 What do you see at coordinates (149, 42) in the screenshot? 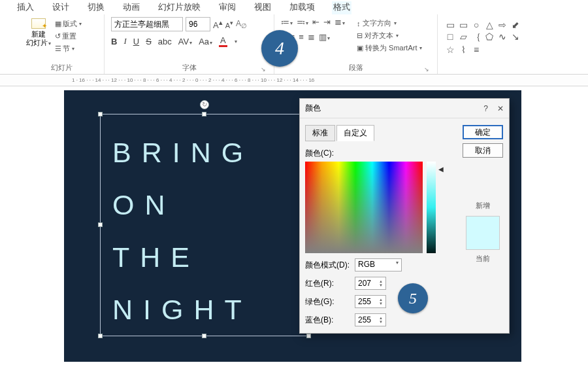
I see `strike-button: S` at bounding box center [149, 42].